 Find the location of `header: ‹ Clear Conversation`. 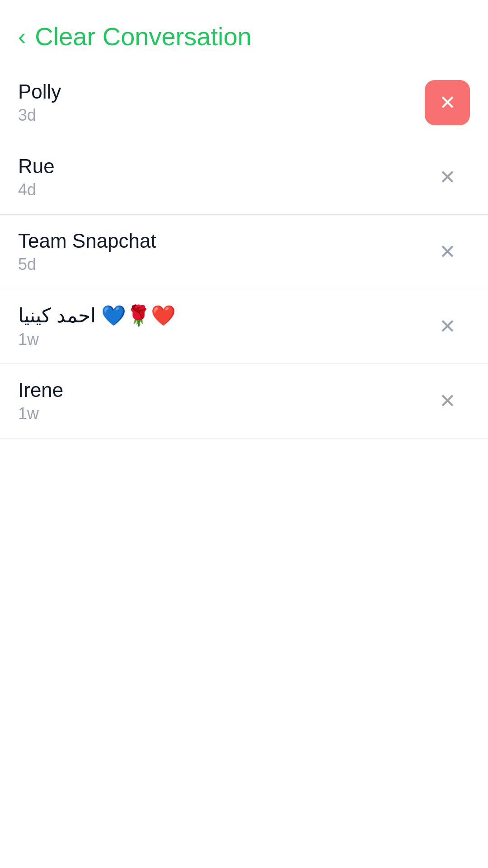

header: ‹ Clear Conversation is located at coordinates (244, 33).